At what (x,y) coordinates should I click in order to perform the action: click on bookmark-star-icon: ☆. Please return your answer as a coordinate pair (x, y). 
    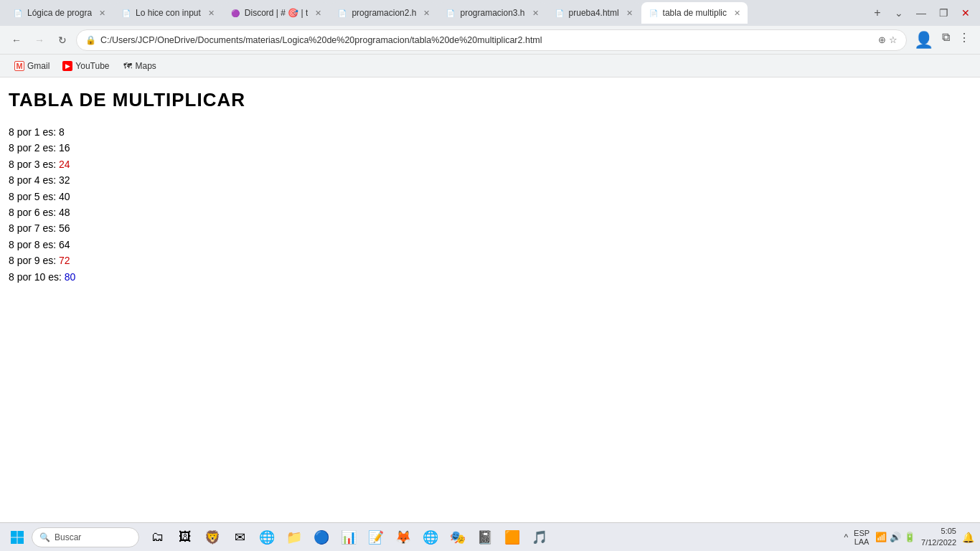
    Looking at the image, I should click on (893, 40).